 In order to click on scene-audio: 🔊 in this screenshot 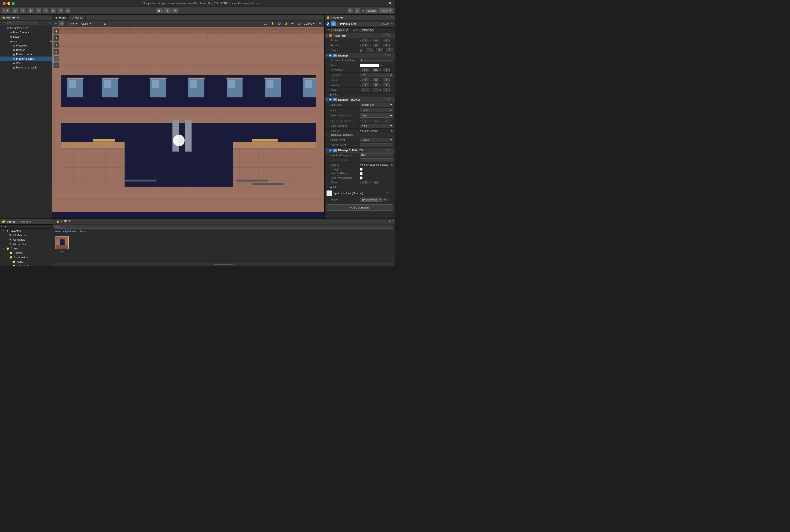, I will do `click(279, 24)`.